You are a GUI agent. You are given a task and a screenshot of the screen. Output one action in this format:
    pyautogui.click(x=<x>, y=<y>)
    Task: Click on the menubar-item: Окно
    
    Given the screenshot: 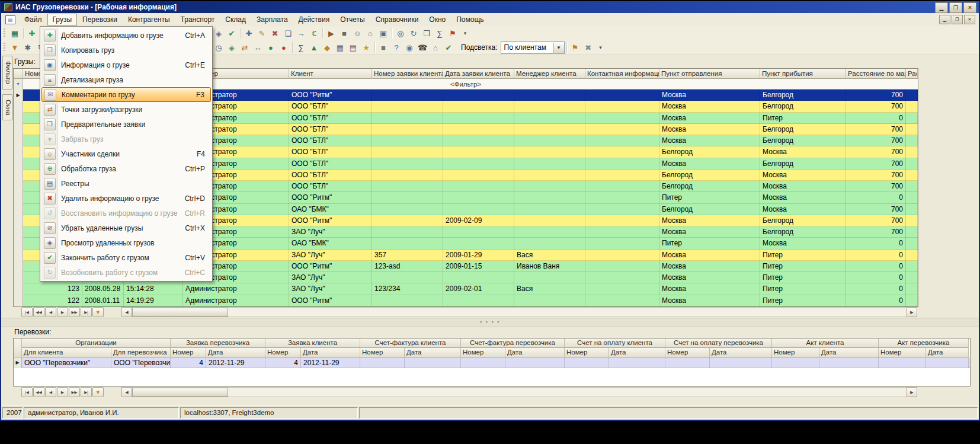 What is the action you would take?
    pyautogui.click(x=437, y=20)
    